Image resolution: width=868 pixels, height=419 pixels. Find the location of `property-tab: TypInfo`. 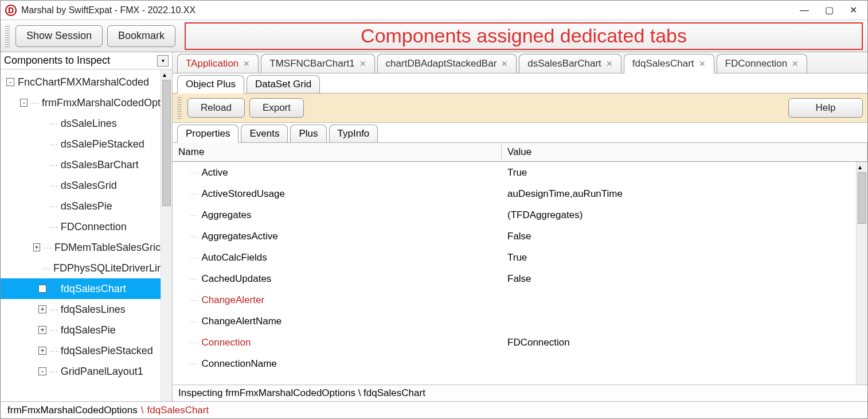

property-tab: TypInfo is located at coordinates (354, 133).